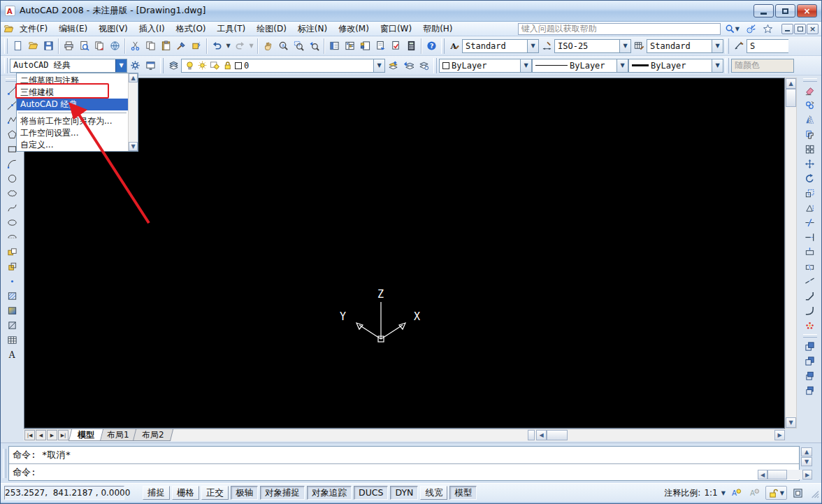 This screenshot has width=822, height=504. What do you see at coordinates (73, 29) in the screenshot?
I see `menu-item-1: 编辑(E)` at bounding box center [73, 29].